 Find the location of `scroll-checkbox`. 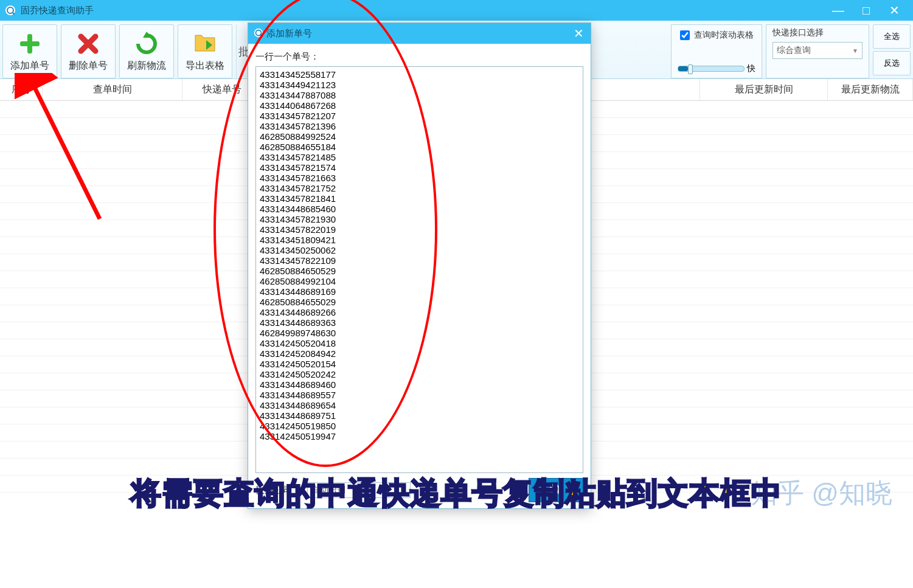

scroll-checkbox is located at coordinates (685, 35).